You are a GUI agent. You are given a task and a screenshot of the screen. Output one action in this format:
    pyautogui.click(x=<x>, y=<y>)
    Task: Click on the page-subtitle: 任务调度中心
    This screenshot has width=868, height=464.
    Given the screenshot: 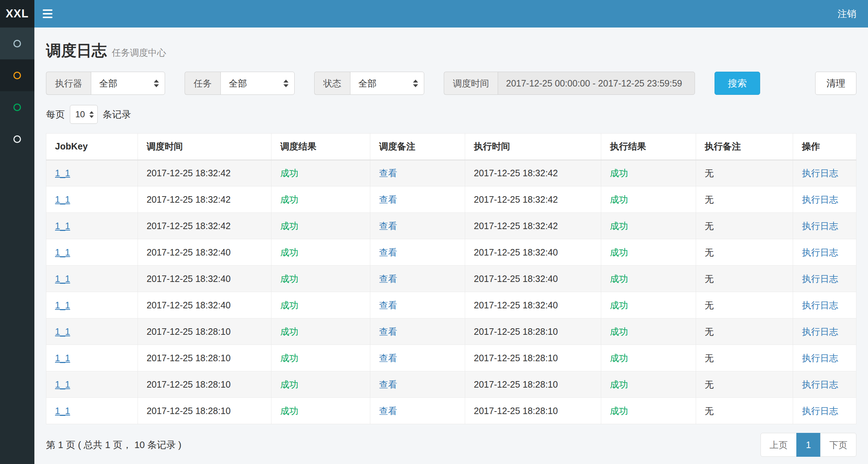 What is the action you would take?
    pyautogui.click(x=139, y=53)
    